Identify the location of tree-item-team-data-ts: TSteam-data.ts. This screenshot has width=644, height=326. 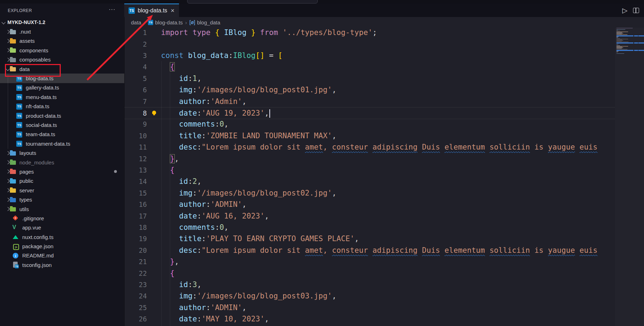
(62, 134).